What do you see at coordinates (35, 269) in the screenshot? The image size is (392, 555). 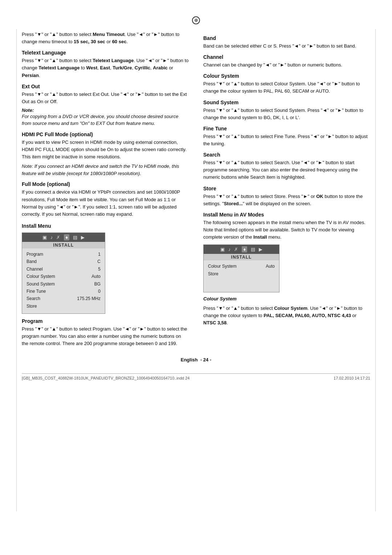 I see `row-label: Channel` at bounding box center [35, 269].